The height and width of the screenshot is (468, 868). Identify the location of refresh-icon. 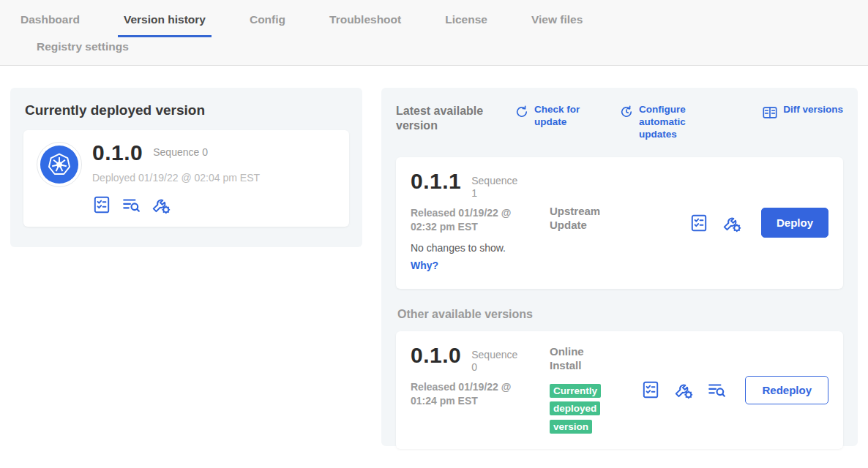
(522, 113).